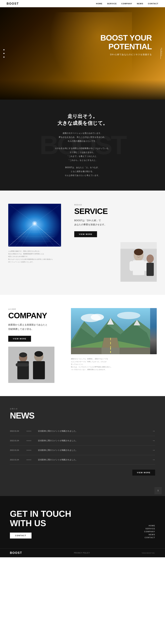 The height and width of the screenshot is (644, 165). I want to click on service-inner: 人は事業の核銘です。同時に意見するも考える・ 前みを有能されては、選調開発能業中…, so click(83, 243).